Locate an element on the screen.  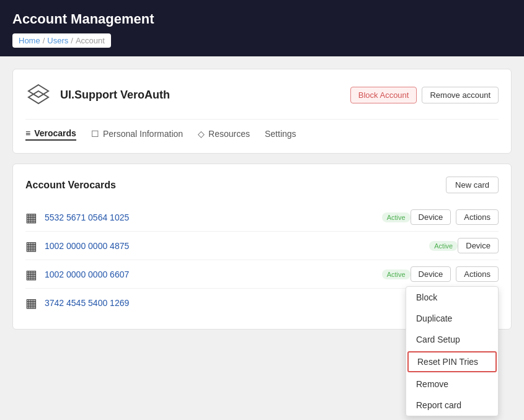
card-status-1: Active is located at coordinates (396, 217).